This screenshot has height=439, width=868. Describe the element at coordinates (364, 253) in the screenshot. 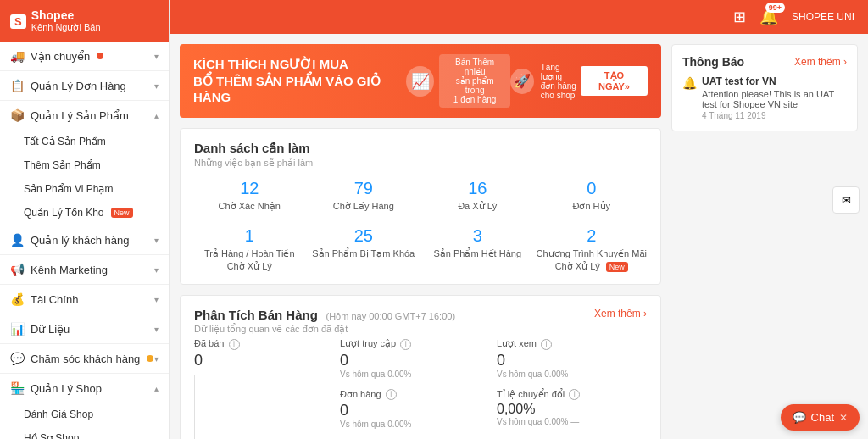

I see `task-label-tam-khoa: Sản Phẩm Bị Tạm Khóa` at that location.